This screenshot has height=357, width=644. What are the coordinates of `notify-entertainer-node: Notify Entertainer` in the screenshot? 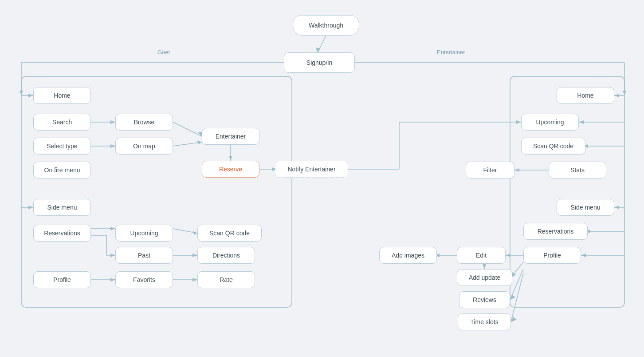 It's located at (311, 169).